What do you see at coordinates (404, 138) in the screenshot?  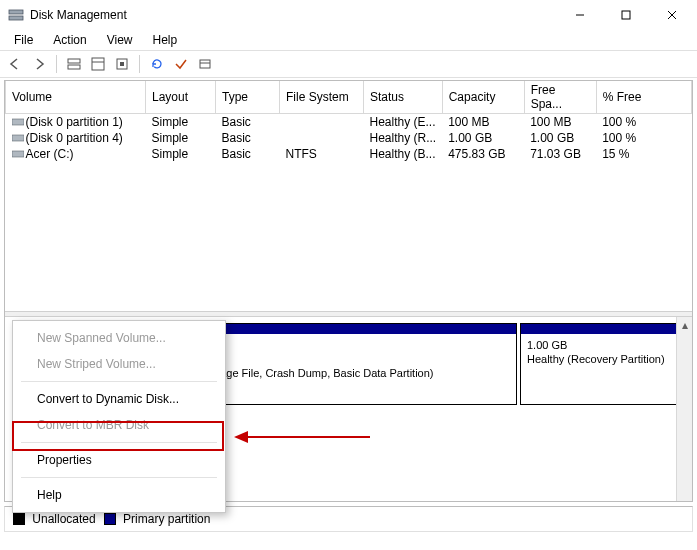 I see `table-cell: Healthy (R...` at bounding box center [404, 138].